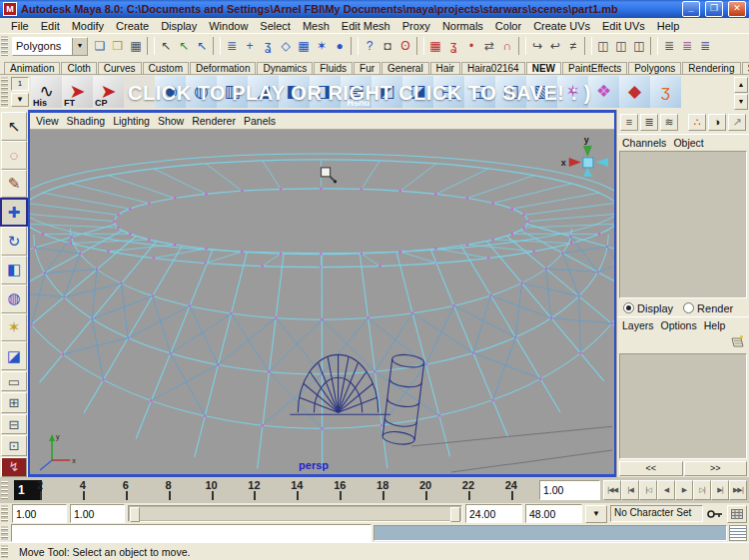 The image size is (749, 560). I want to click on shelf-index-box: 1, so click(20, 84).